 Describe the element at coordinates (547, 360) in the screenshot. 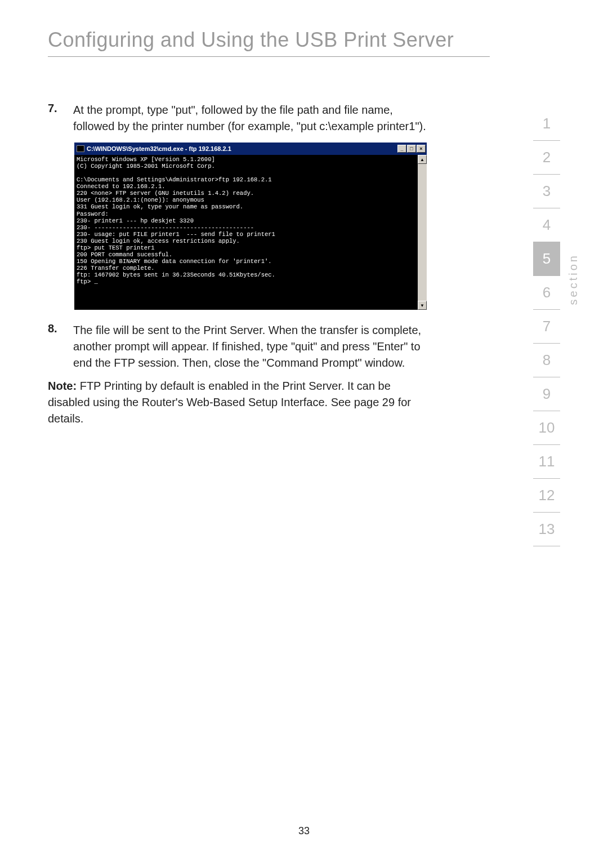

I see `section-item-8: 8` at that location.